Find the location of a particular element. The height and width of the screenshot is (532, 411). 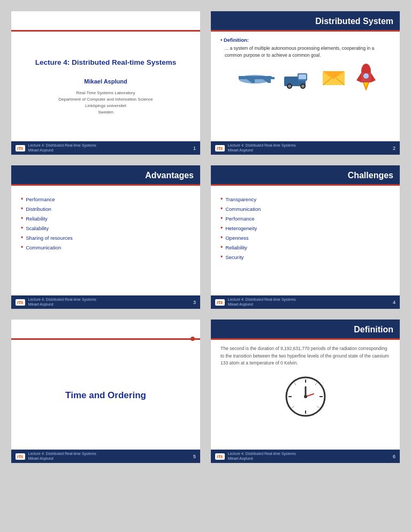

slide-3-title-bar: Advantages is located at coordinates (106, 176).